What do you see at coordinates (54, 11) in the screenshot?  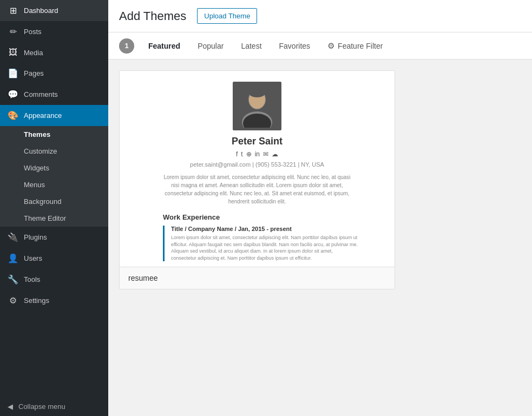 I see `sidebar-item-dashboard: ⊞ Dashboard` at bounding box center [54, 11].